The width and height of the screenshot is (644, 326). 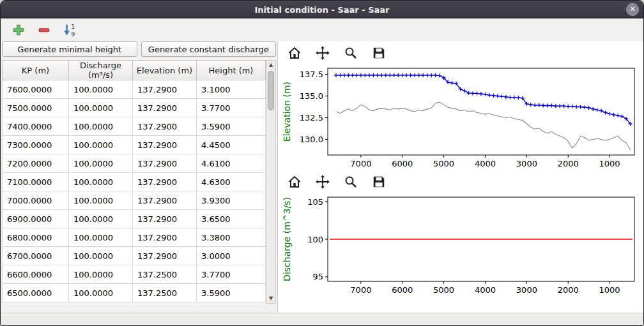 What do you see at coordinates (526, 163) in the screenshot?
I see `svg-text: 3000` at bounding box center [526, 163].